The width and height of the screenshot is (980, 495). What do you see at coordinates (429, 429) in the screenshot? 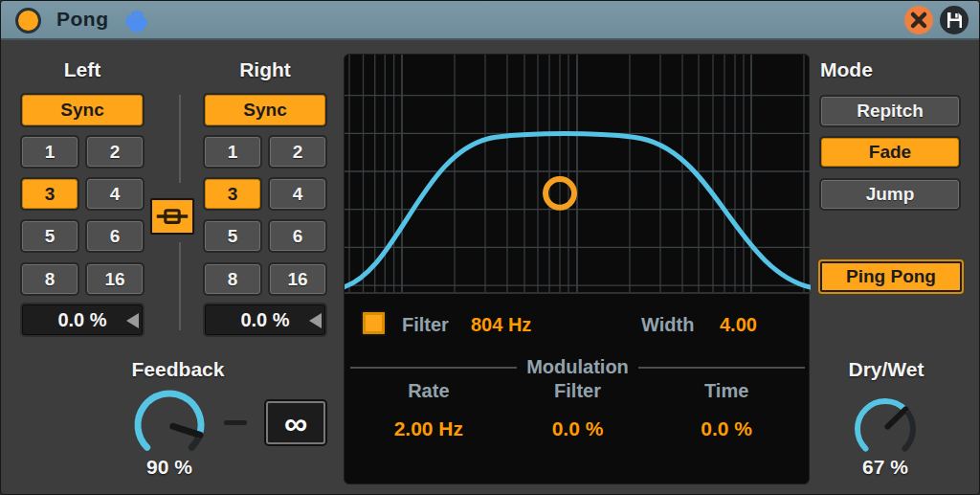
I see `mod-rate-value: 2.00 Hz` at bounding box center [429, 429].